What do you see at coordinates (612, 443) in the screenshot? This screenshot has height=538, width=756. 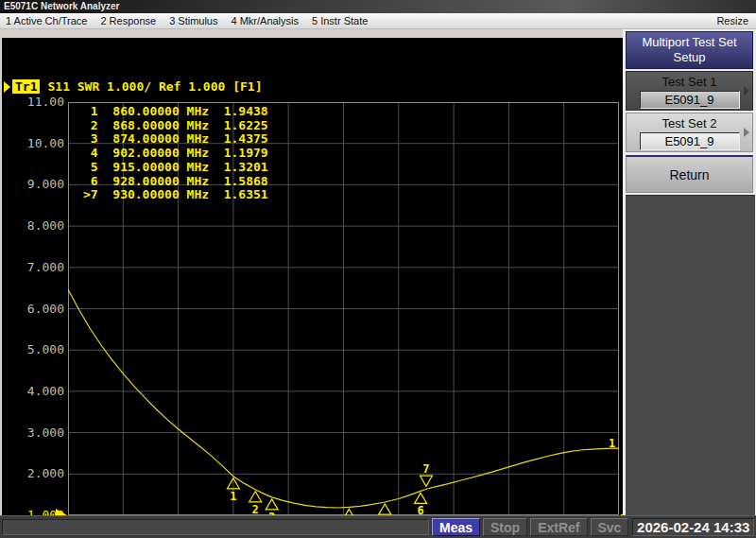 I see `trace-number-label: 1` at bounding box center [612, 443].